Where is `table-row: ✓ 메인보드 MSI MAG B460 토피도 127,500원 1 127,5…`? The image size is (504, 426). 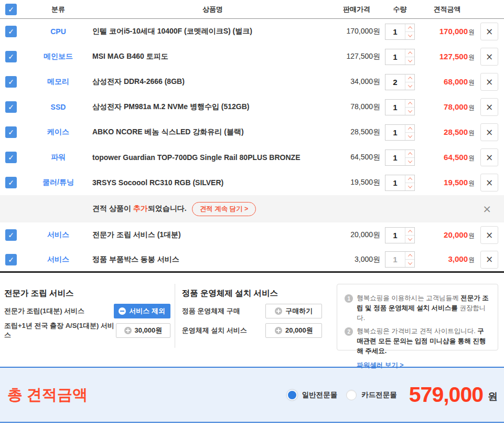
table-row: ✓ 메인보드 MSI MAG B460 토피도 127,500원 1 127,5… is located at coordinates (252, 57).